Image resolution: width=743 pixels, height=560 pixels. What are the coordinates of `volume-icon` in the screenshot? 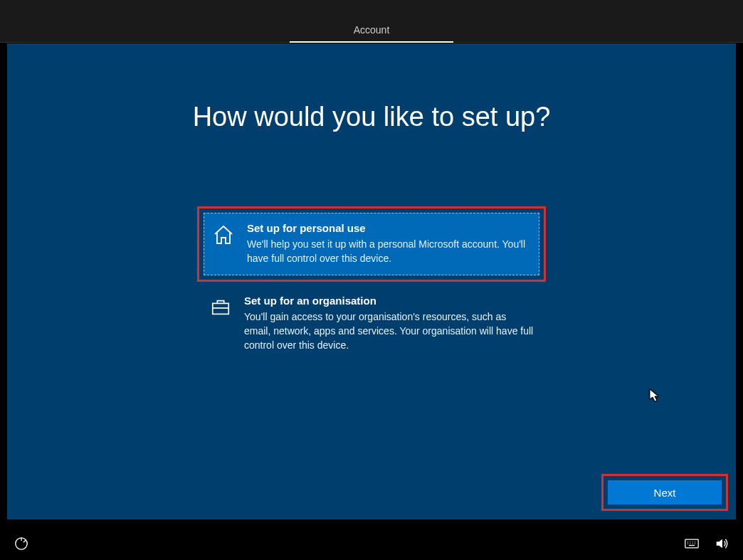 It's located at (722, 544).